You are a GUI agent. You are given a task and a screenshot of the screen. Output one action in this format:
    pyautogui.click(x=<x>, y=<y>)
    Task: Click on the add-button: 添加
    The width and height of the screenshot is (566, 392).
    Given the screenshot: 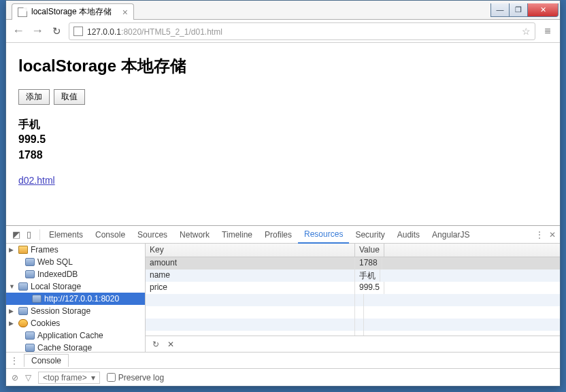 What is the action you would take?
    pyautogui.click(x=34, y=97)
    